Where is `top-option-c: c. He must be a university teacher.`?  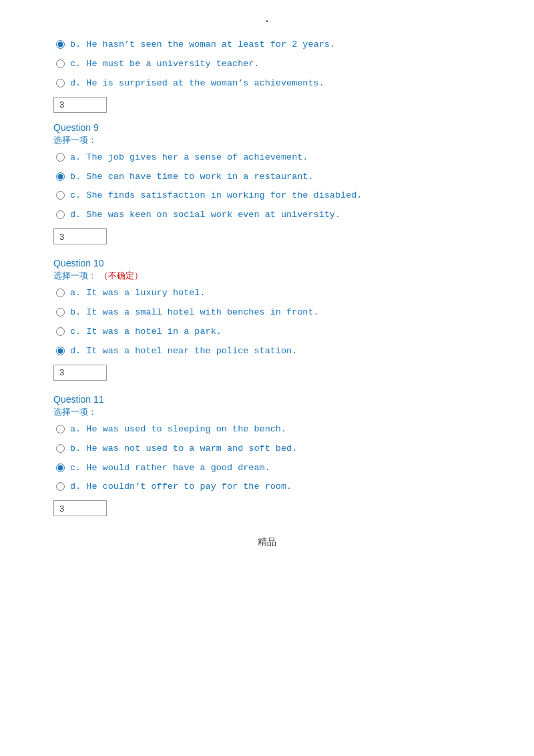
top-option-c: c. He must be a university teacher. is located at coordinates (267, 64).